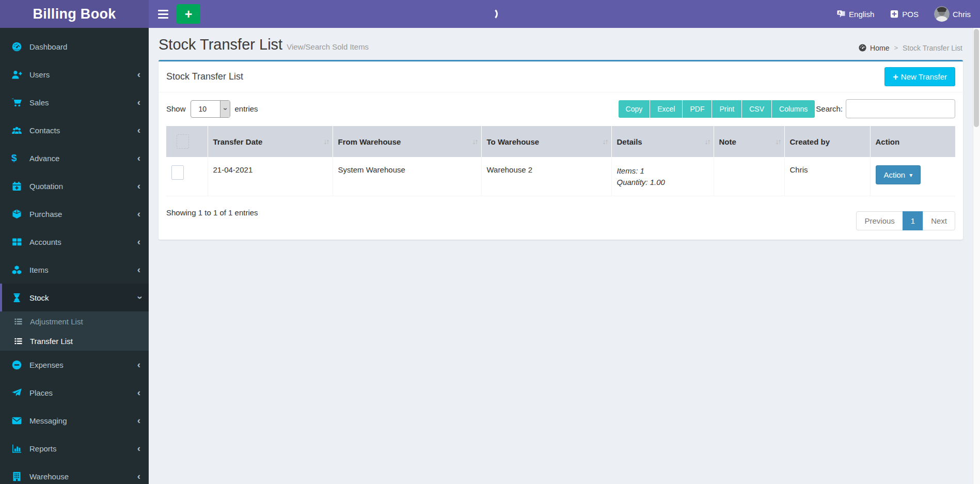 The image size is (980, 484). Describe the element at coordinates (84, 448) in the screenshot. I see `sidebar-item-label: Reports` at that location.